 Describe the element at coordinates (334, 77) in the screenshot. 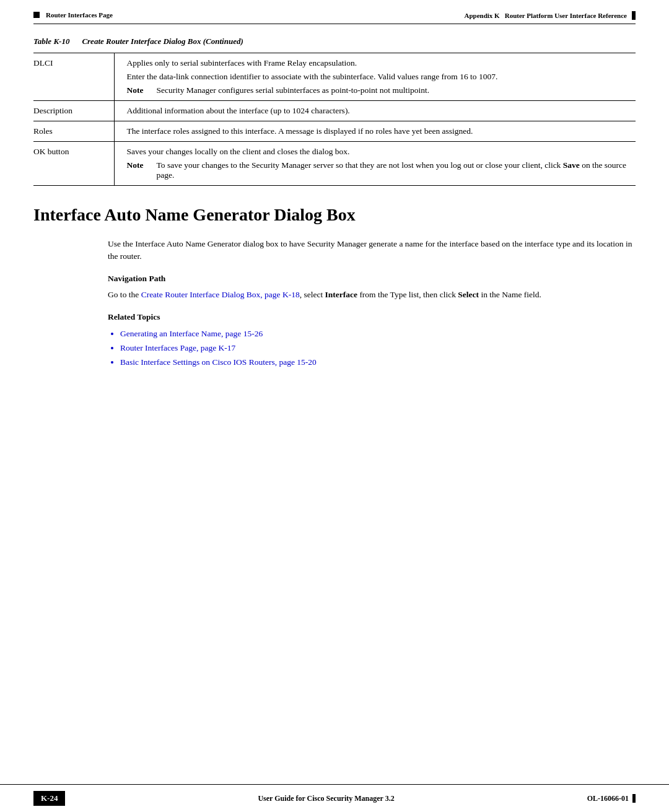

I see `table-row: DLCI Applies only to serial subinterface…` at that location.